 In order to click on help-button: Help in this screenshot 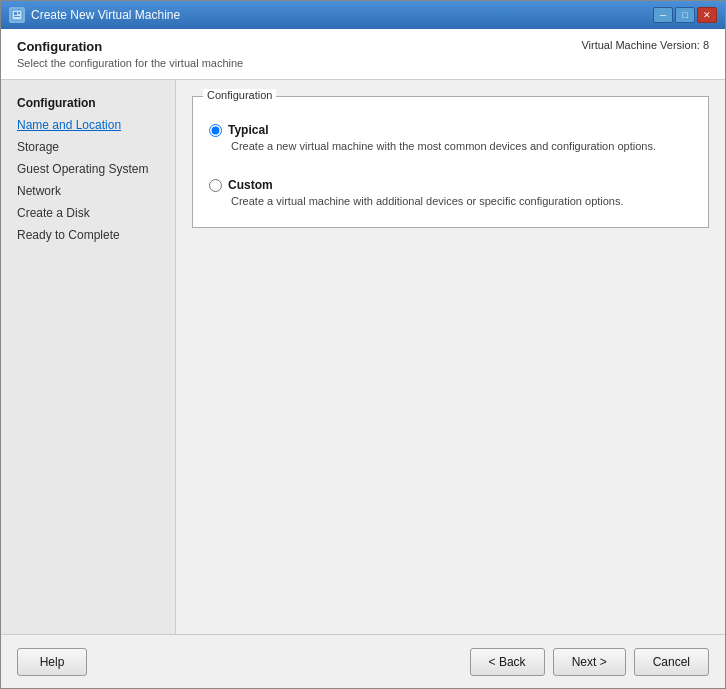, I will do `click(52, 662)`.